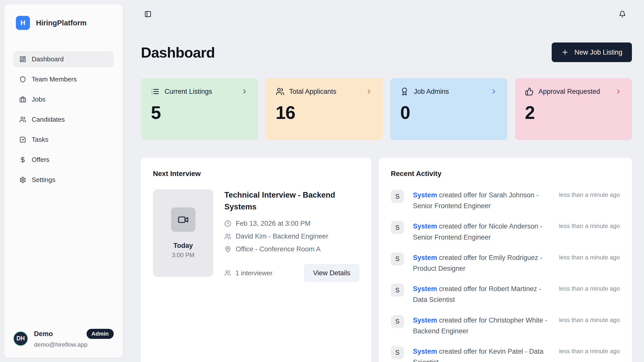 This screenshot has width=644, height=362. What do you see at coordinates (506, 232) in the screenshot?
I see `activity-item: S System created offer for Nicole Anders…` at bounding box center [506, 232].